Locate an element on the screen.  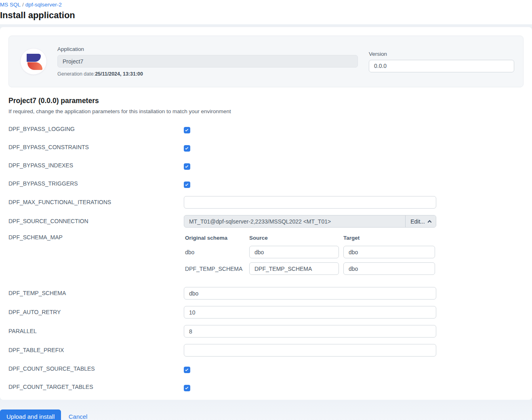
param-row-temp-schema: DPF_TEMP_SCHEMA is located at coordinates (266, 293).